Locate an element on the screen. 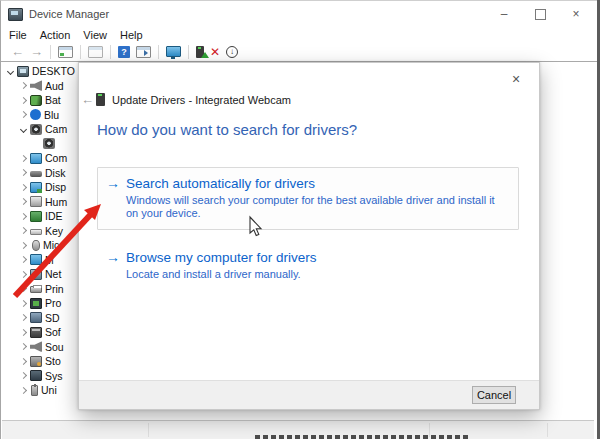 The image size is (600, 439). dialog-footer: Cancel is located at coordinates (309, 394).